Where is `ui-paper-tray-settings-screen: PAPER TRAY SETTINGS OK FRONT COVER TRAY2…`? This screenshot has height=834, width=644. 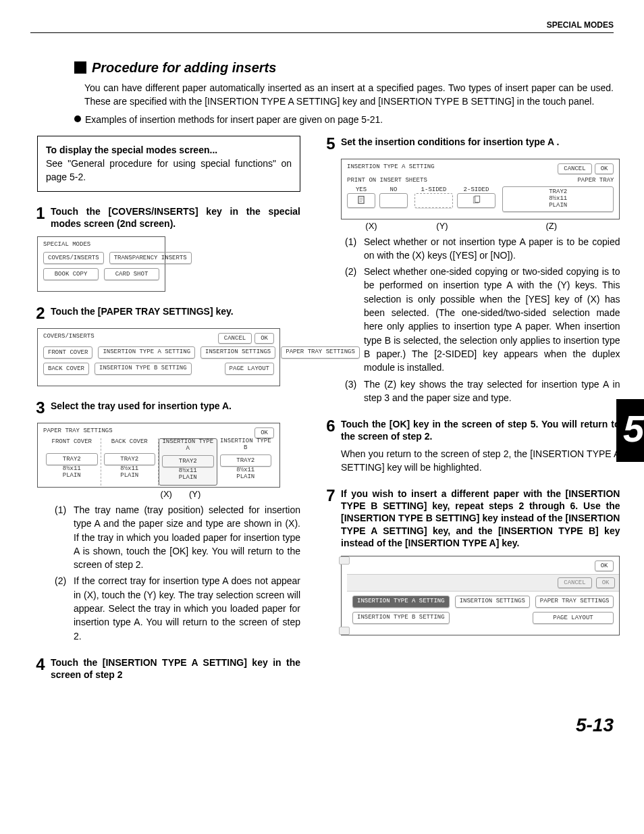 ui-paper-tray-settings-screen: PAPER TRAY SETTINGS OK FRONT COVER TRAY2… is located at coordinates (159, 455).